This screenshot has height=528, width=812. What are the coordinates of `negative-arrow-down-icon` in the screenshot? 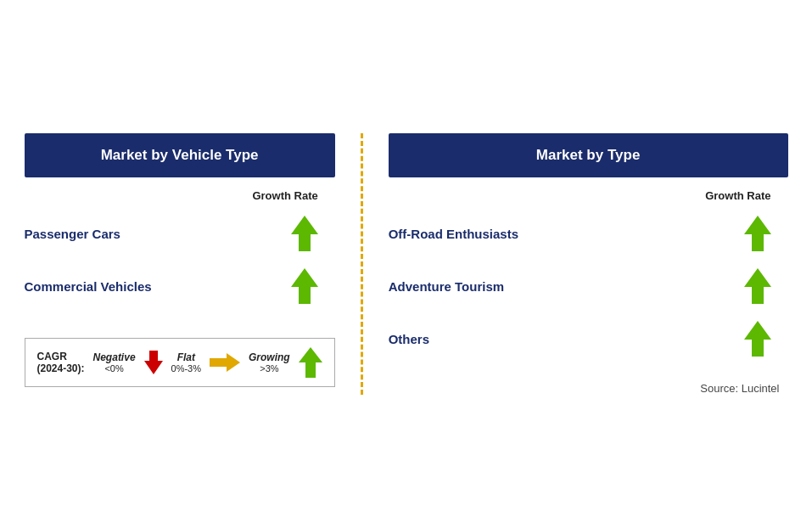 It's located at (154, 362).